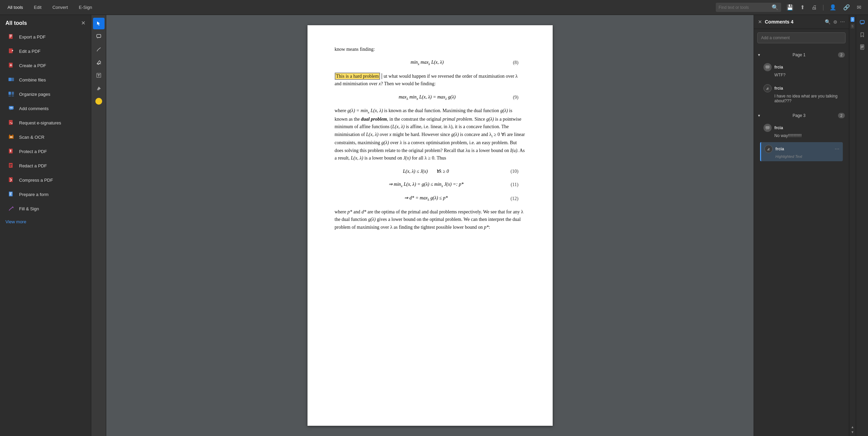  I want to click on color-circle, so click(99, 101).